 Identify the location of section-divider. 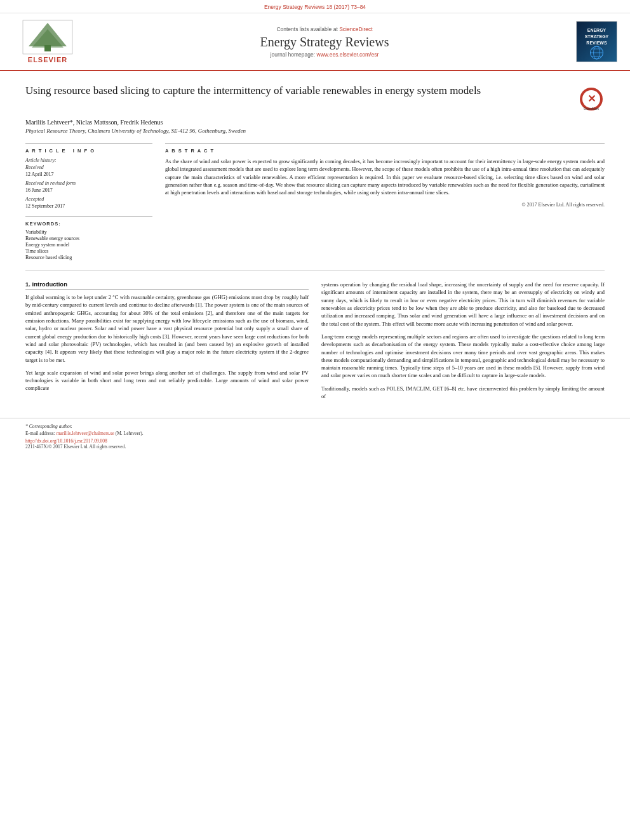
(315, 270).